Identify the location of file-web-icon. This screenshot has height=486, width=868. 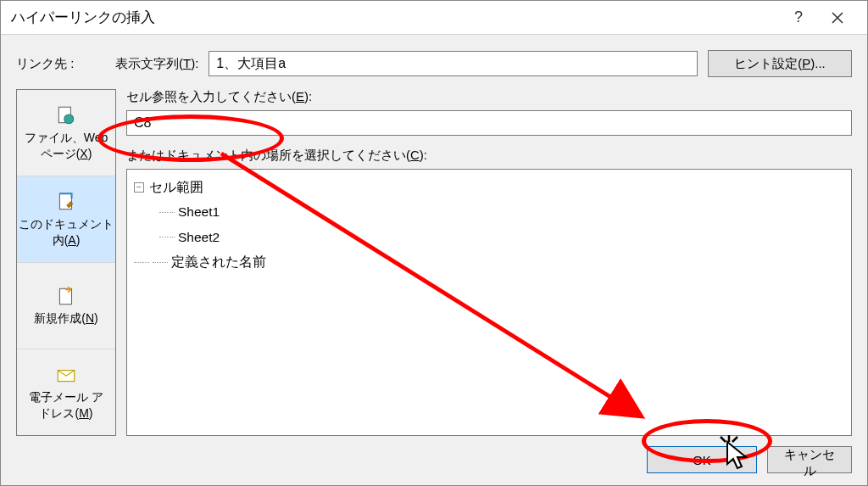
(66, 115).